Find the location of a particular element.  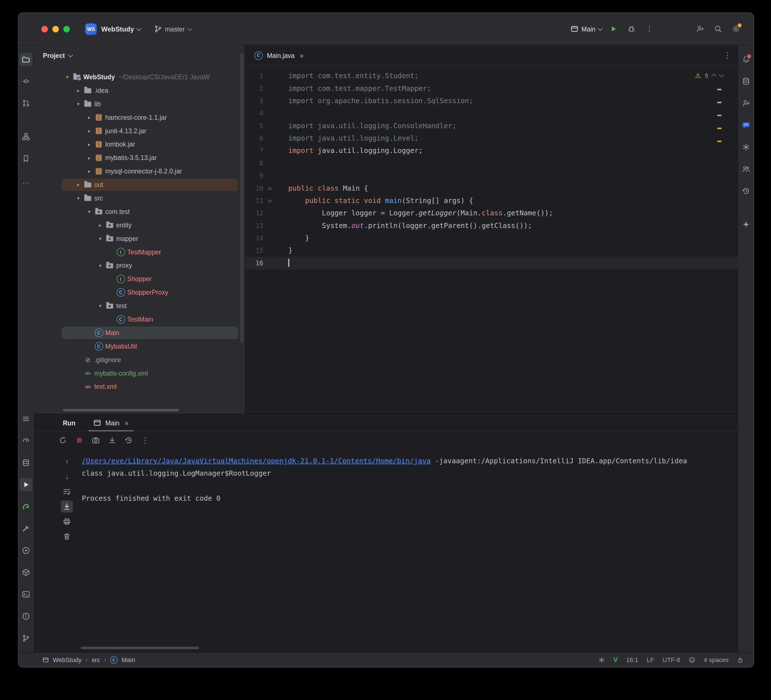

tree-item-entity: ▸entity is located at coordinates (139, 225).